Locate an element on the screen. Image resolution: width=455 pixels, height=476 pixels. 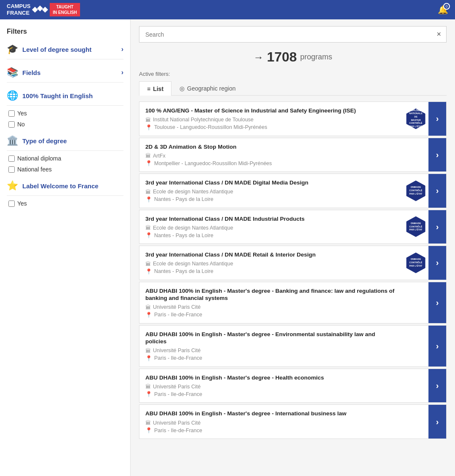
logo-diamonds is located at coordinates (40, 10).